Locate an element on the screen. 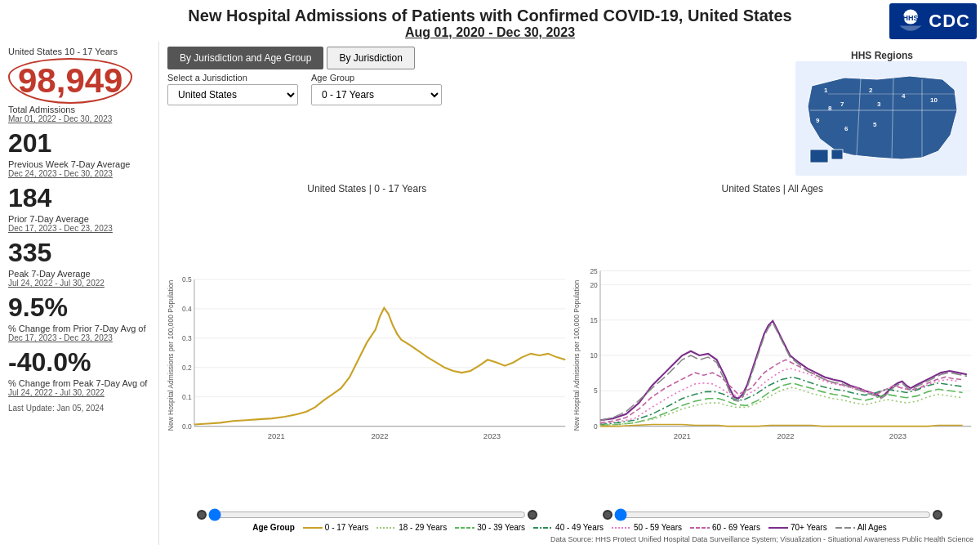 Image resolution: width=980 pixels, height=545 pixels. peak-avg-date: Jul 24, 2022 - Jul 30, 2022 is located at coordinates (79, 283).